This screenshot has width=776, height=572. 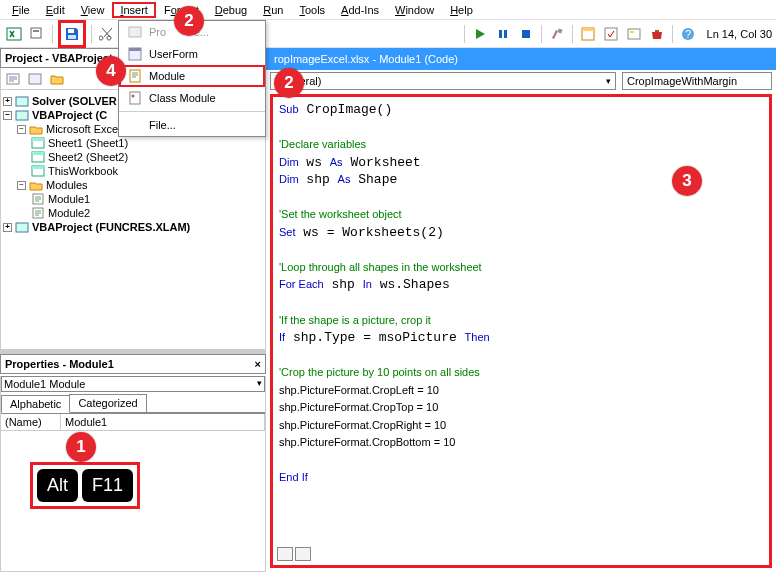 I want to click on properties-title: Properties - Module1, so click(x=60, y=364).